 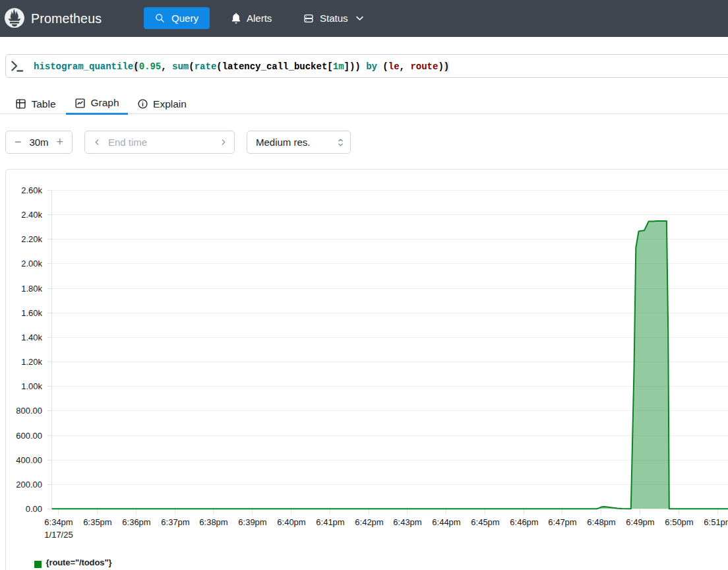 I want to click on svg-text: 600.00, so click(x=29, y=435).